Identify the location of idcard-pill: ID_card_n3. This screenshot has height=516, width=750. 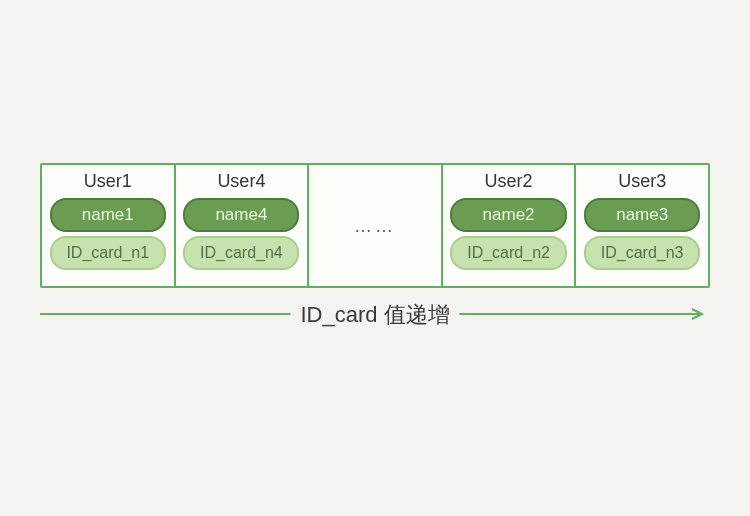
(642, 252).